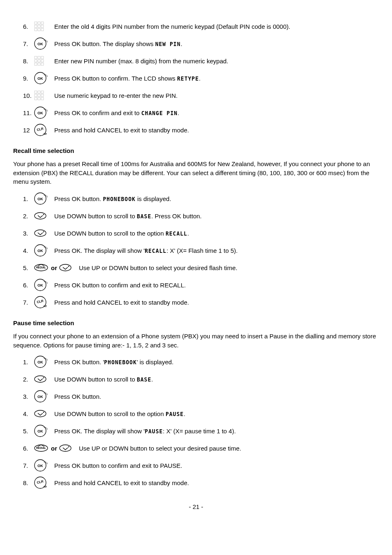 The height and width of the screenshot is (555, 392). Describe the element at coordinates (201, 79) in the screenshot. I see `instruction-step: 9.Press OK button to confirm. The LCD sh…` at that location.